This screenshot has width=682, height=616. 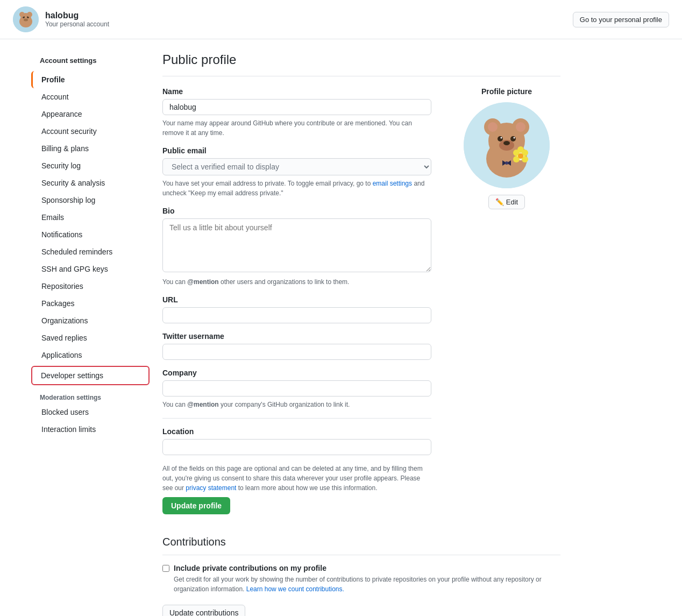 What do you see at coordinates (297, 107) in the screenshot?
I see `name-input` at bounding box center [297, 107].